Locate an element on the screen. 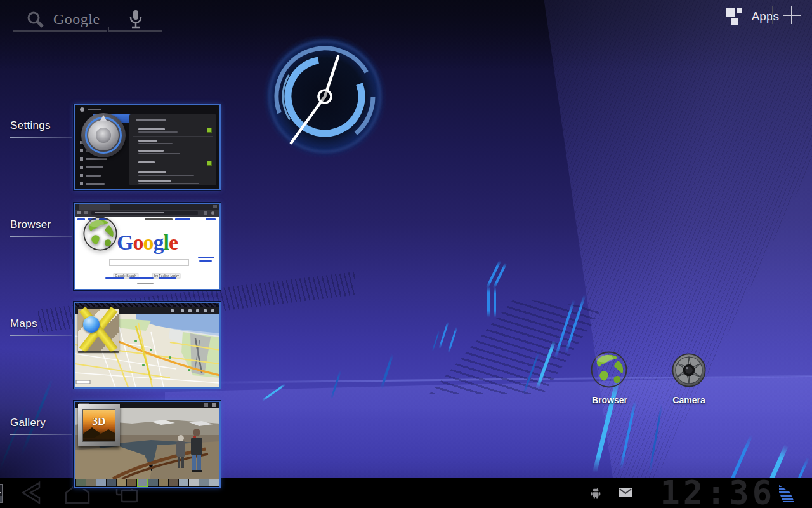 The image size is (812, 508). battery-charging-icon is located at coordinates (1, 493).